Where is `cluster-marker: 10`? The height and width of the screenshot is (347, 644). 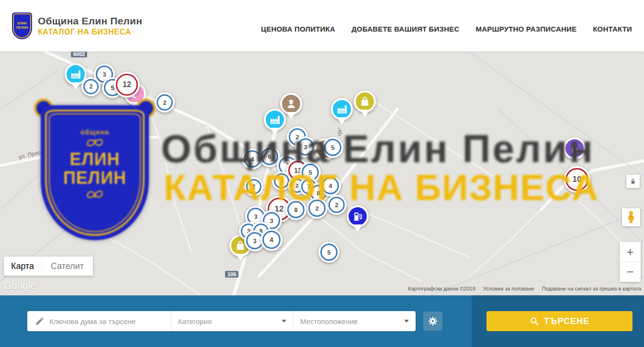
cluster-marker: 10 is located at coordinates (577, 179).